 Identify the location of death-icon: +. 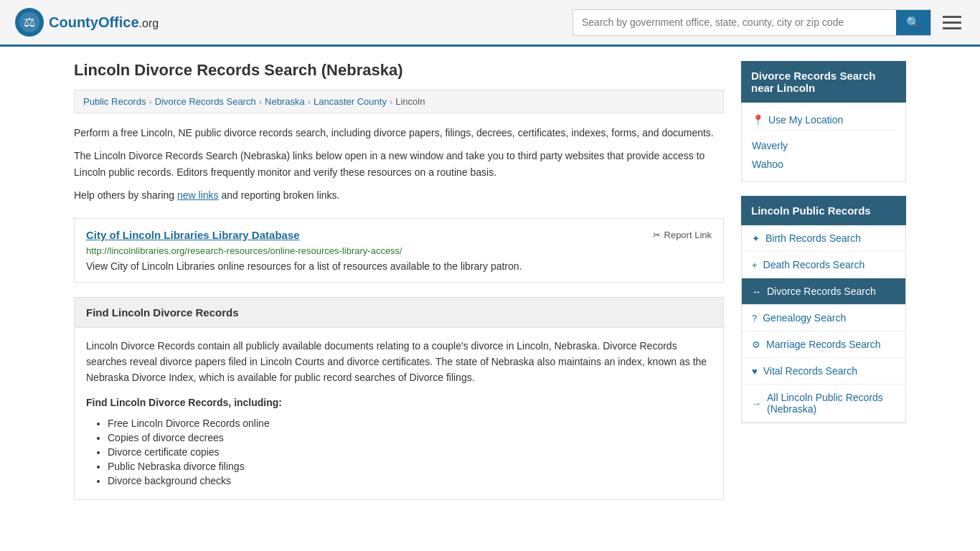
(755, 265).